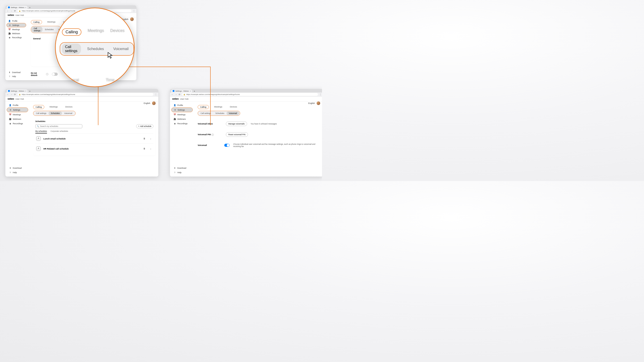 This screenshot has height=362, width=644. What do you see at coordinates (82, 94) in the screenshot?
I see `browser-urlbar: ← → ⟳ 🔒 https://example.webex.com/webapp…` at bounding box center [82, 94].